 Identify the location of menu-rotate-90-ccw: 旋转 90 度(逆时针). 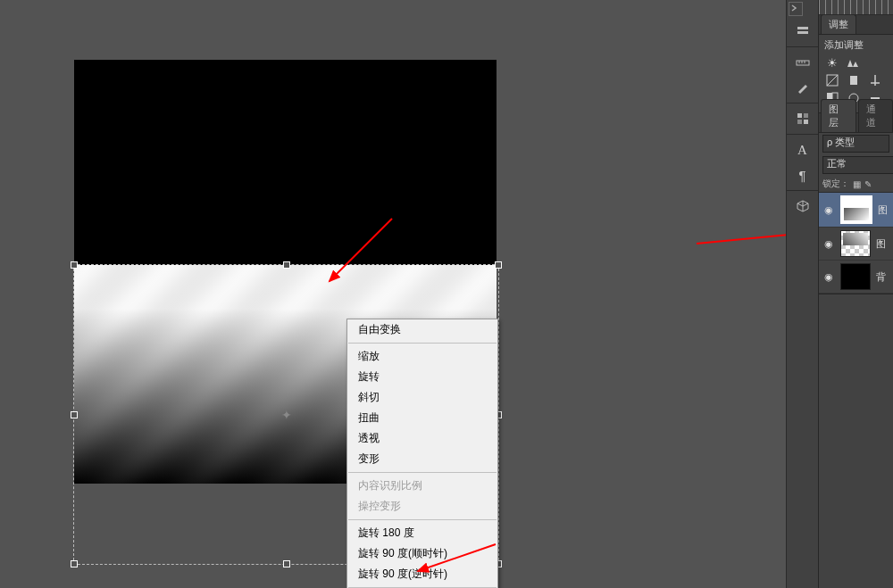
(422, 575).